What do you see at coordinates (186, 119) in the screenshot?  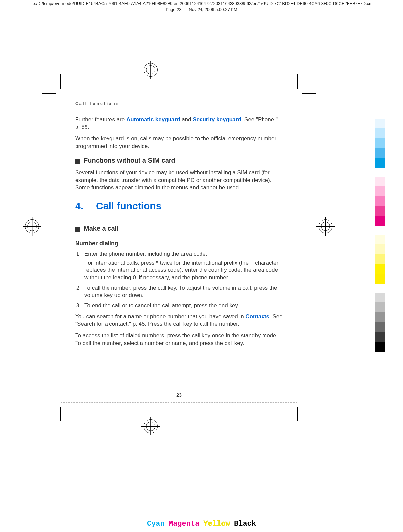 I see `text: and` at bounding box center [186, 119].